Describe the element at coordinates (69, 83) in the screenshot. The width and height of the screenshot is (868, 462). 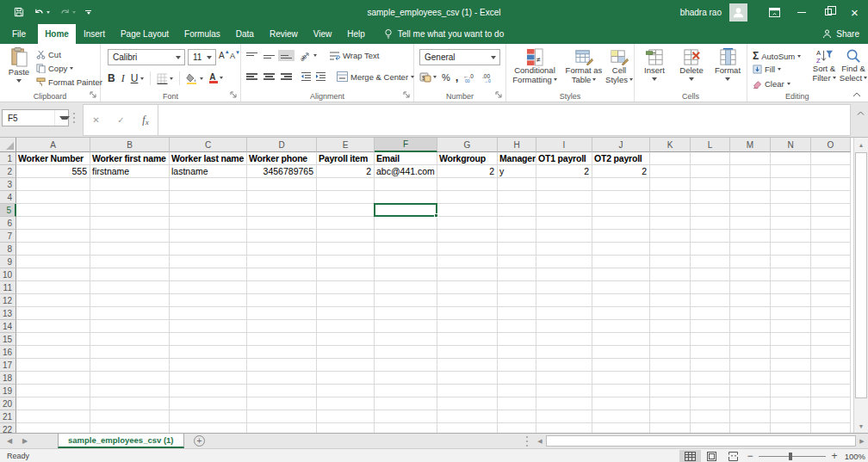
I see `format-painter-button: Format Painter` at that location.